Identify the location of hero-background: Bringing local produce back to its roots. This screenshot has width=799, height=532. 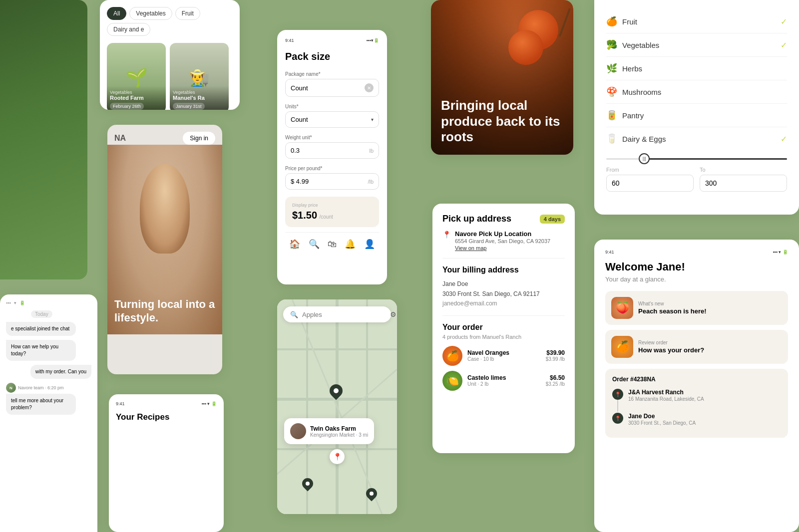
(502, 77).